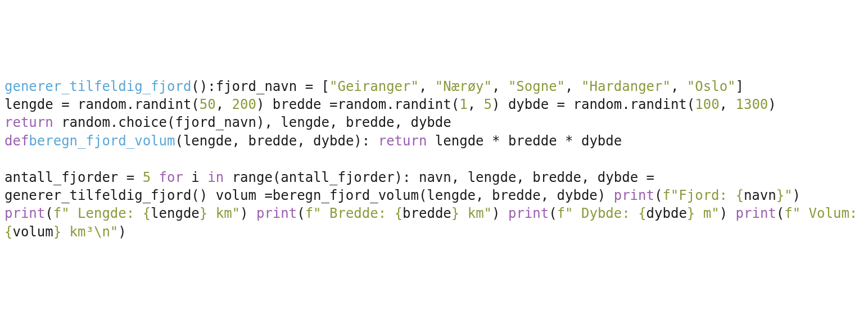 The image size is (868, 329). I want to click on fstring: f" Bredde:, so click(350, 213).